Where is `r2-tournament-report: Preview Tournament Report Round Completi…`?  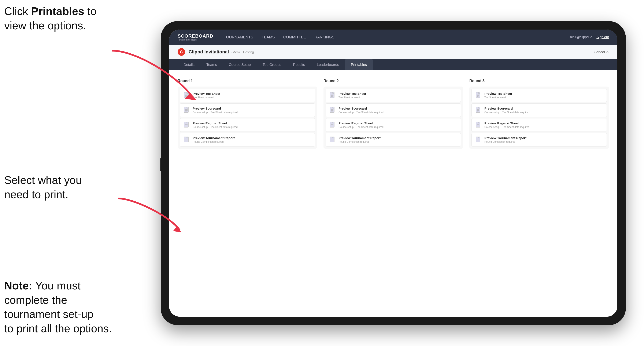
r2-tournament-report: Preview Tournament Report Round Completi… is located at coordinates (393, 140).